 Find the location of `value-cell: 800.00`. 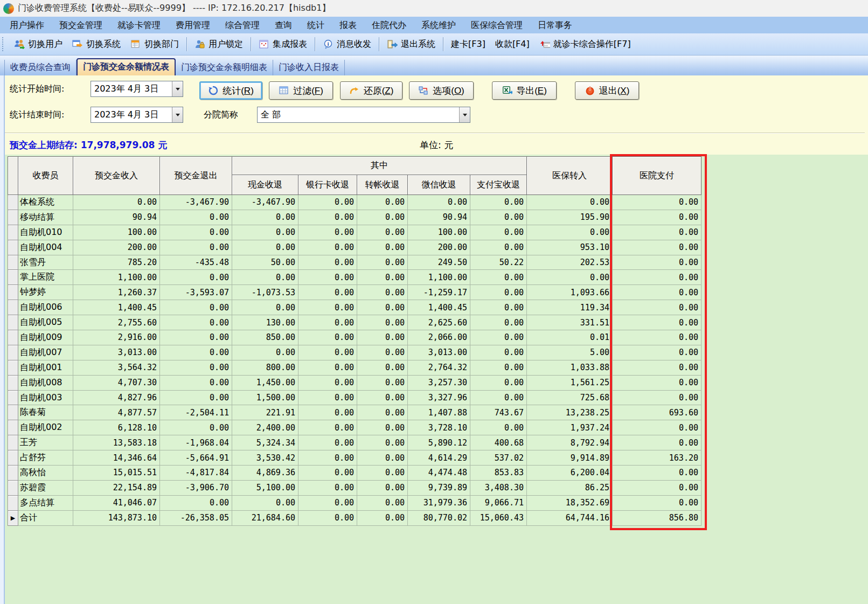

value-cell: 800.00 is located at coordinates (265, 367).